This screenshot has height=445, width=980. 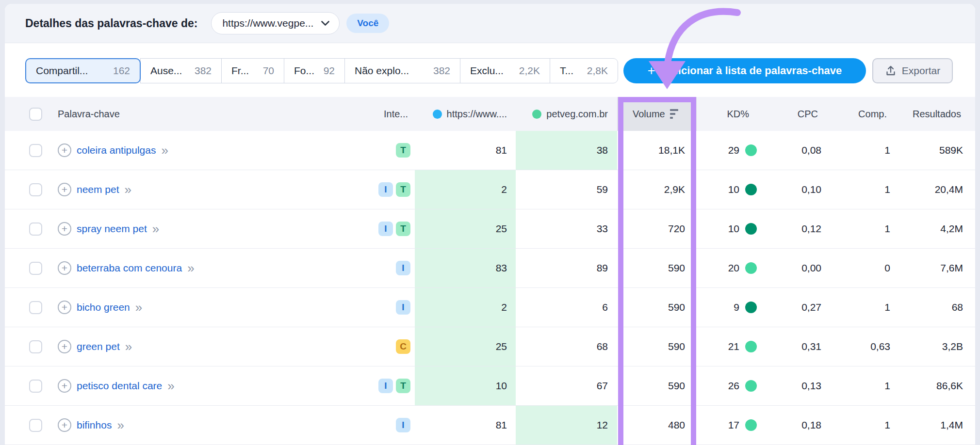 I want to click on header-site1: https://www...., so click(x=465, y=114).